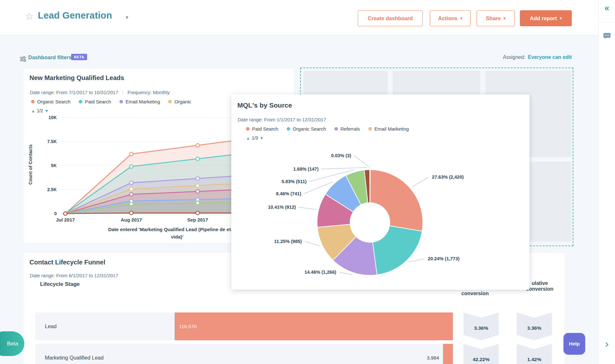  What do you see at coordinates (30, 165) in the screenshot?
I see `svg-text: Count of Contacts` at bounding box center [30, 165].